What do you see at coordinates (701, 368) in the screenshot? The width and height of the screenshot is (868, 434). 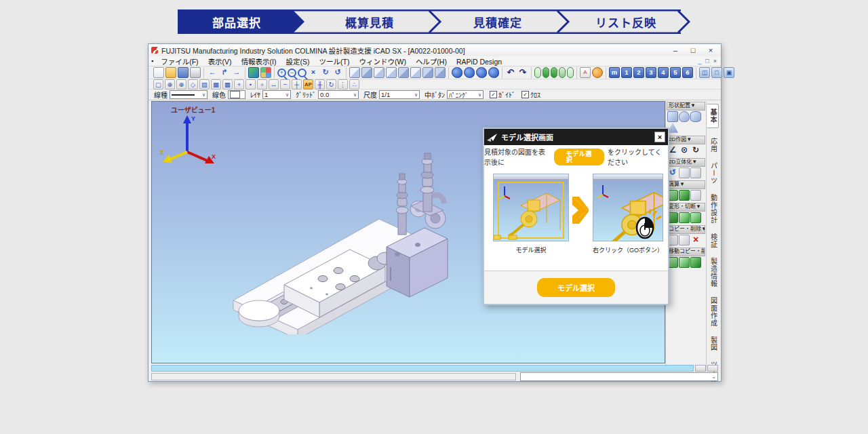 I see `scroll-left-button` at bounding box center [701, 368].